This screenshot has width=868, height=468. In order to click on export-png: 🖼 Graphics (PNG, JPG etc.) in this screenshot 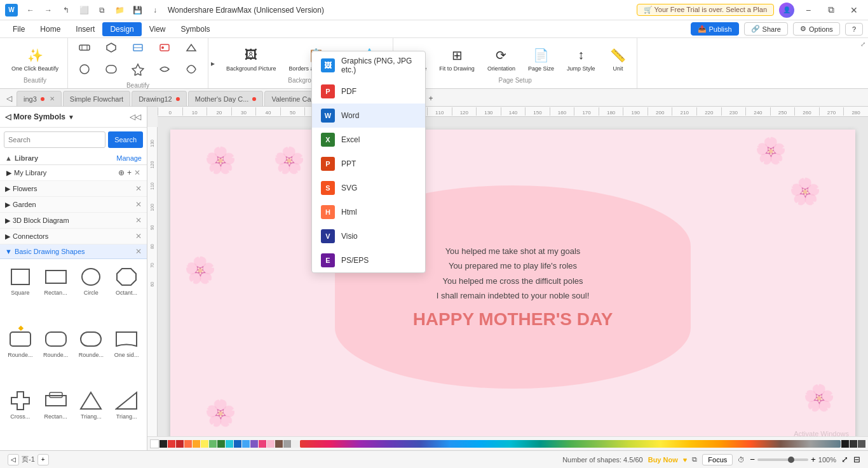, I will do `click(369, 65)`.